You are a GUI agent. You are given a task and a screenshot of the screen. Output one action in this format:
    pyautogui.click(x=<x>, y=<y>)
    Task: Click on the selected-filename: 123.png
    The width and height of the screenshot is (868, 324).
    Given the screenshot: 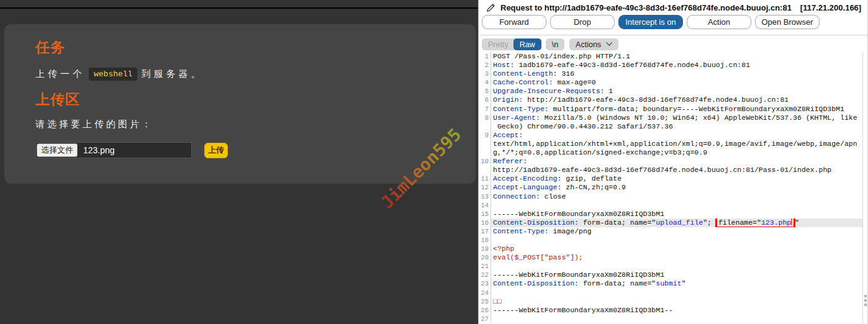 What is the action you would take?
    pyautogui.click(x=97, y=150)
    